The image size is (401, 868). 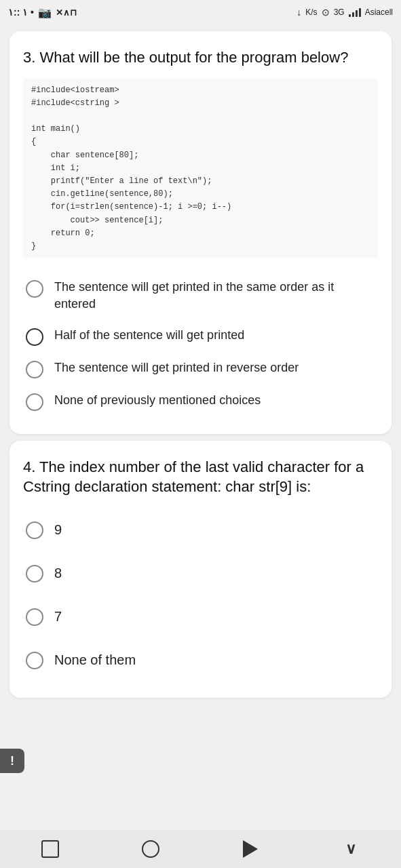 I want to click on q3-option-3-text: The sentence will get printed in reverse…, so click(x=214, y=368).